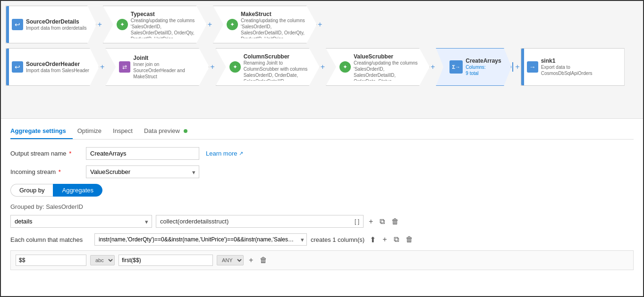 This screenshot has width=644, height=297. Describe the element at coordinates (77, 190) in the screenshot. I see `aggregates-toggle: Aggregates` at that location.